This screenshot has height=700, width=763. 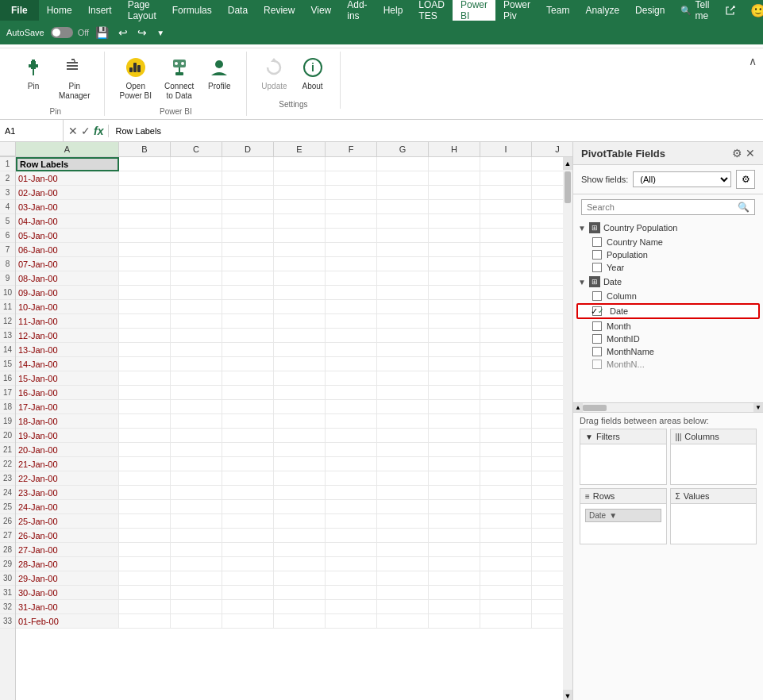 What do you see at coordinates (597, 352) in the screenshot?
I see `checkbox-monthname` at bounding box center [597, 352].